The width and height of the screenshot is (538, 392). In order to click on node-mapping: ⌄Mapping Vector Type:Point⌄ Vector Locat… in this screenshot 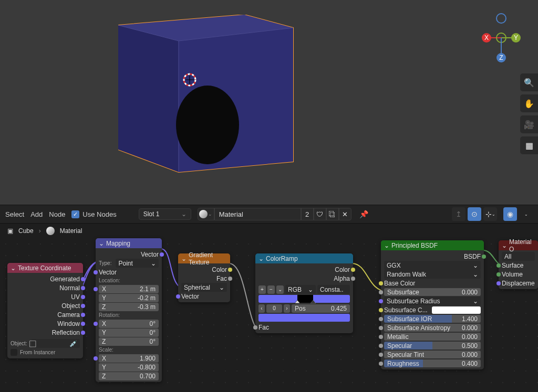, I will do `click(129, 310)`.